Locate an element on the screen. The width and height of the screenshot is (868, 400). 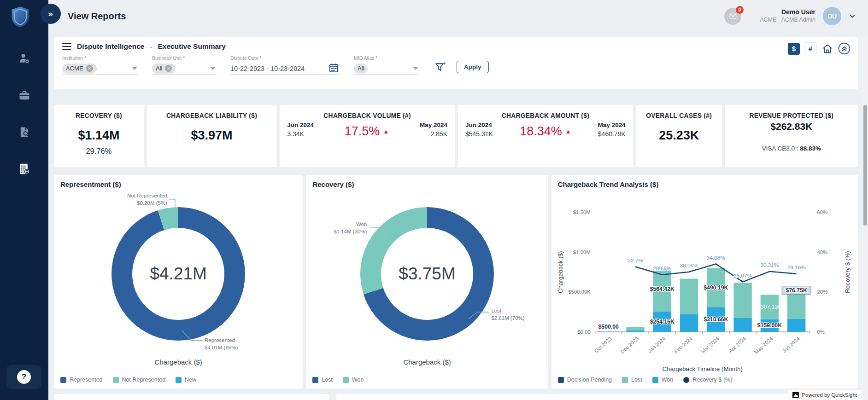
kpi-card-overall-cases: OVERALL CASES (#) 25.23K is located at coordinates (679, 136).